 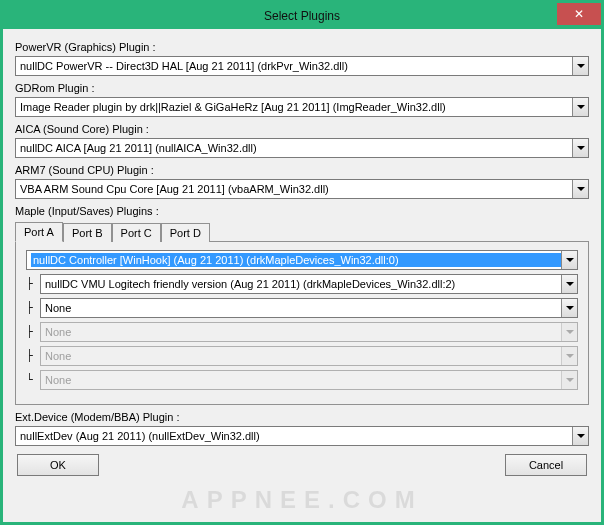 What do you see at coordinates (309, 308) in the screenshot?
I see `combo-maple-sub2: None` at bounding box center [309, 308].